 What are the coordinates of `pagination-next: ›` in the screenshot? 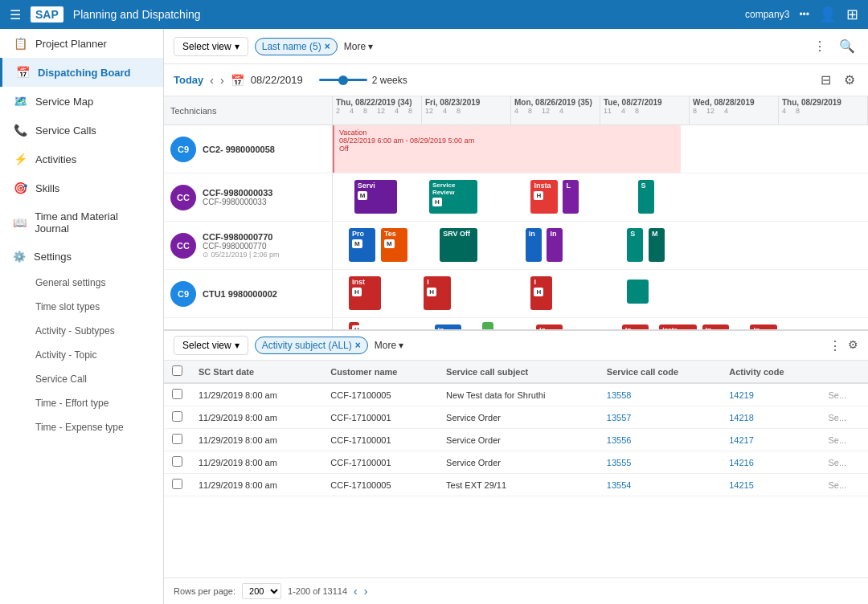 It's located at (366, 591).